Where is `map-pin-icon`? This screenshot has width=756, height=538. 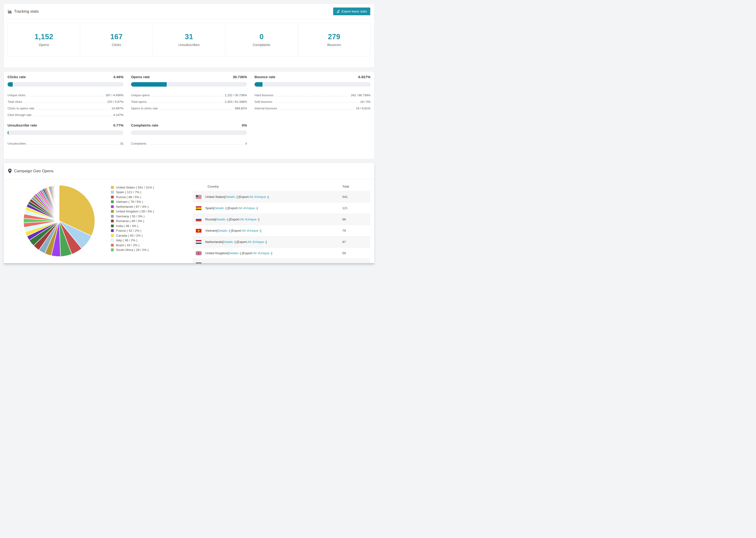
map-pin-icon is located at coordinates (10, 171).